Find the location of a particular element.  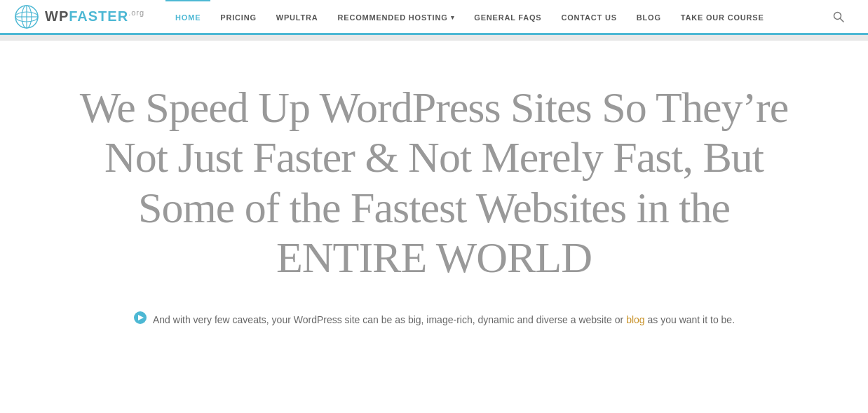

logo-text: WPFASTER.org is located at coordinates (95, 17).